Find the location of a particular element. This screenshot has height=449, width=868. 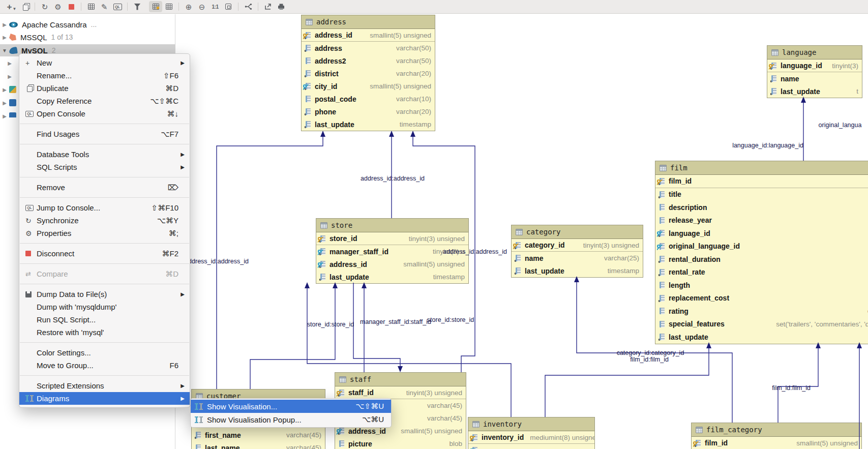

column-name: picture is located at coordinates (360, 444).